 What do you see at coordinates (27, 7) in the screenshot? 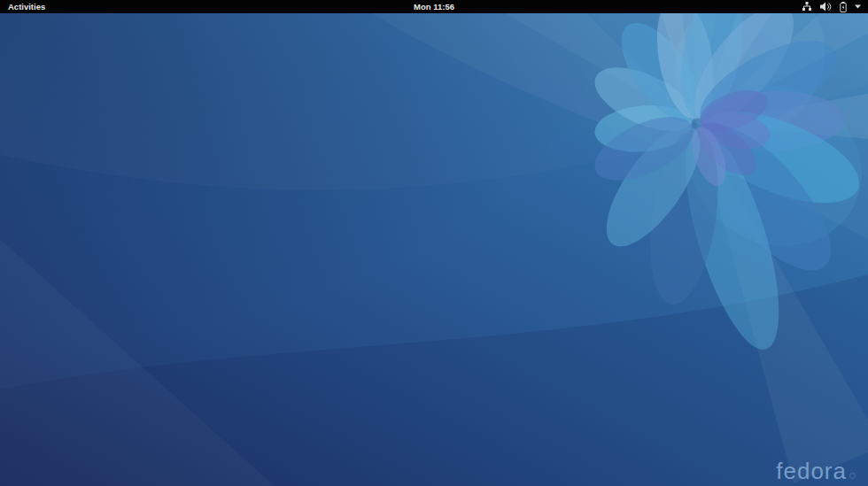
I see `activities-button: Activities` at bounding box center [27, 7].